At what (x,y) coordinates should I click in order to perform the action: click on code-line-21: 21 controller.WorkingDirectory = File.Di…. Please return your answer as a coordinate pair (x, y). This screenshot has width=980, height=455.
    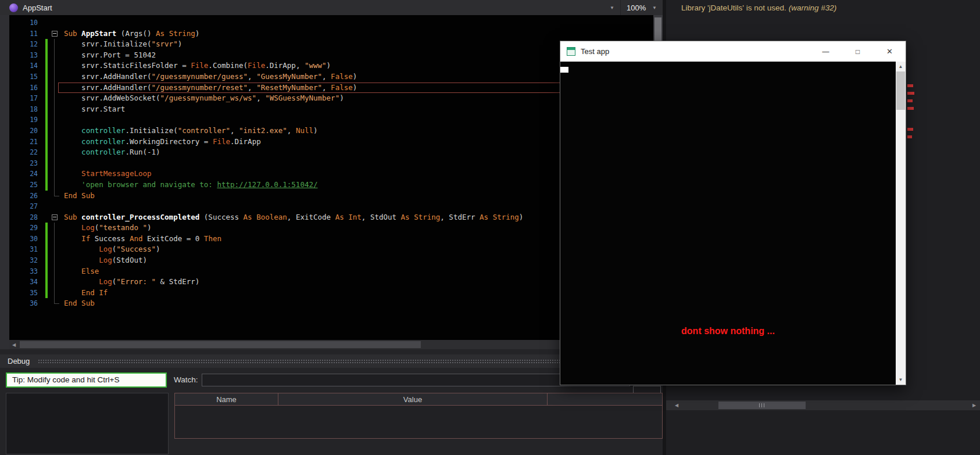
    Looking at the image, I should click on (331, 142).